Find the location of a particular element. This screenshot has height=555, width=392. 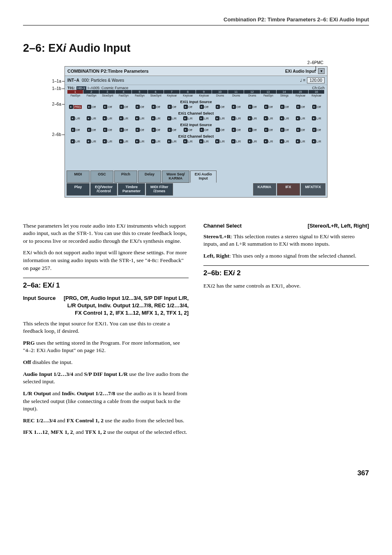

upper-tab: Wave Seq/ KARMA is located at coordinates (176, 177).